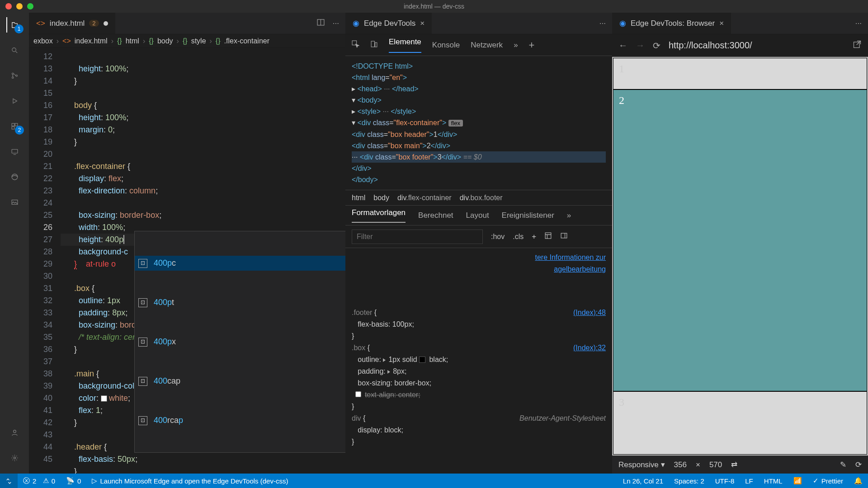 Image resolution: width=868 pixels, height=488 pixels. What do you see at coordinates (240, 342) in the screenshot?
I see `autocomplete-popup: ⊡400pc ⊡400pt ⊡400px ⊡400cap ⊡400rcap` at bounding box center [240, 342].